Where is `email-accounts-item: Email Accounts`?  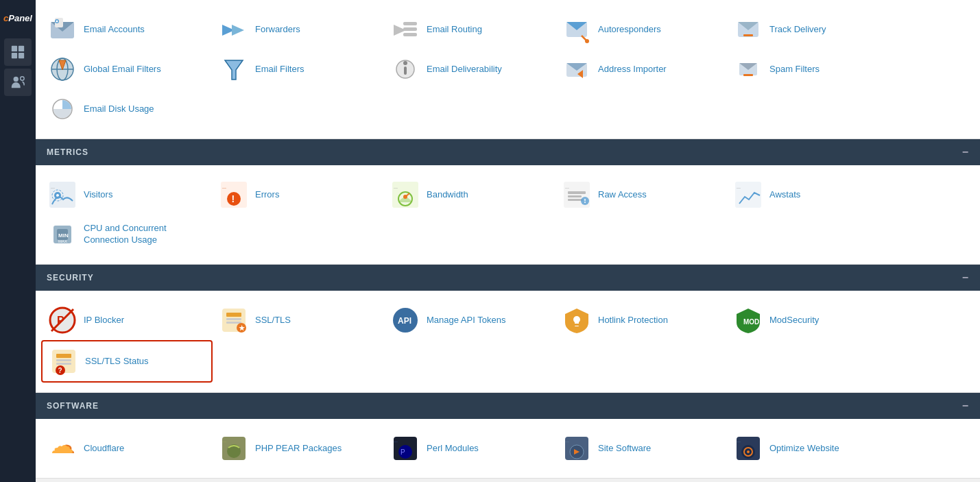
email-accounts-item: Email Accounts is located at coordinates (127, 29).